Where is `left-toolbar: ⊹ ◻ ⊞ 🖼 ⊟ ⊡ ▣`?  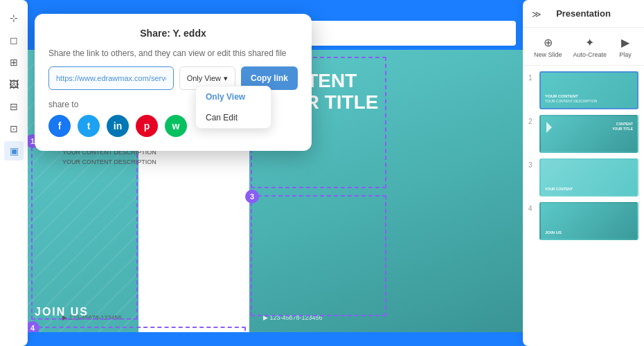 left-toolbar: ⊹ ◻ ⊞ 🖼 ⊟ ⊡ ▣ is located at coordinates (14, 173).